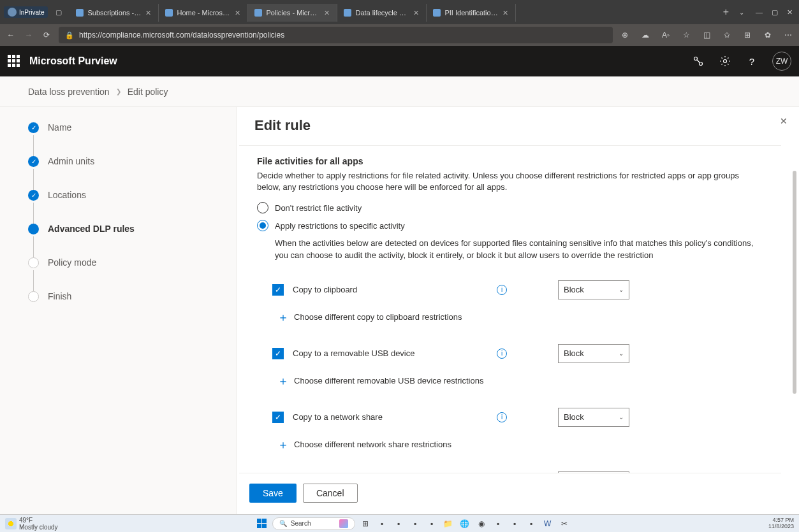  Describe the element at coordinates (645, 35) in the screenshot. I see `shopping-icon: ☁` at that location.